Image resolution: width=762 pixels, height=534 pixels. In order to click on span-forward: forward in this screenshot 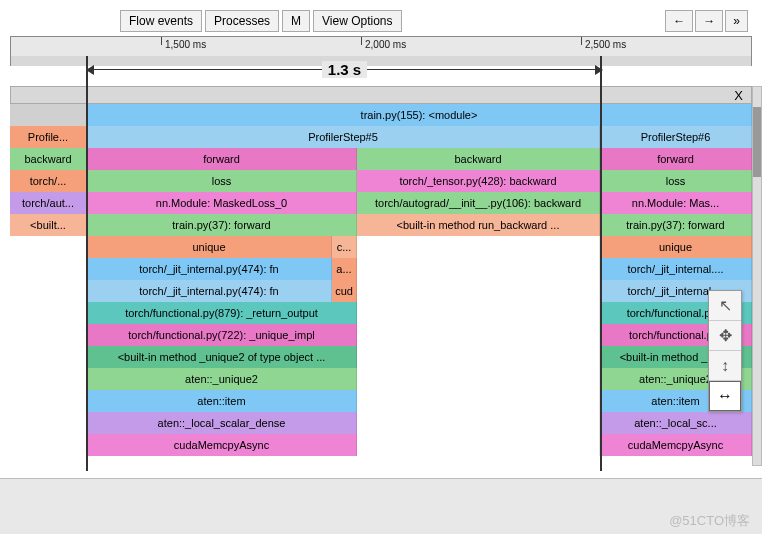, I will do `click(222, 159)`.